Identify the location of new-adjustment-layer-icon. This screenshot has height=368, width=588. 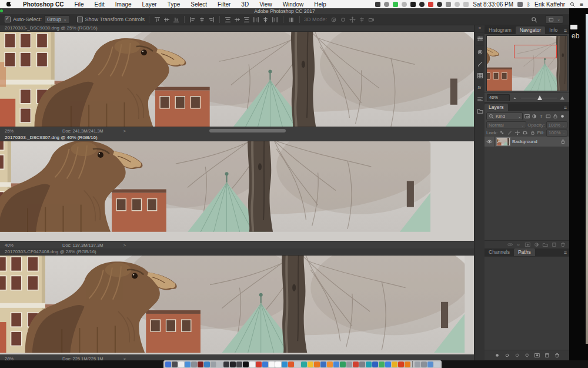
(536, 245).